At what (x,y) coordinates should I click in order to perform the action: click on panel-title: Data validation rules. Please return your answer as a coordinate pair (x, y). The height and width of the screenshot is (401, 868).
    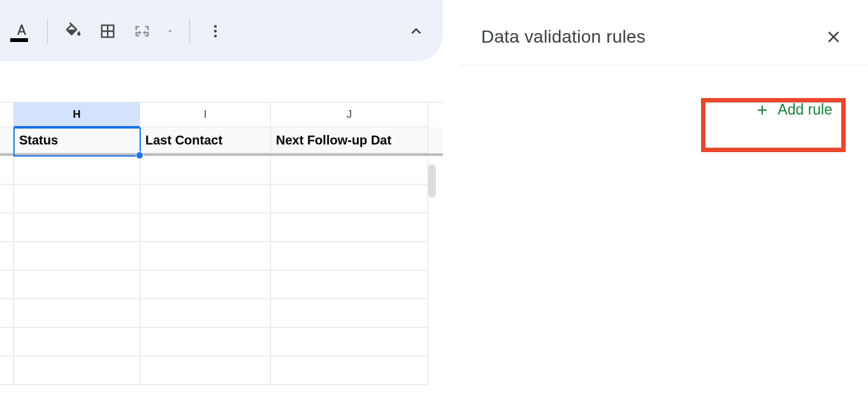
    Looking at the image, I should click on (563, 37).